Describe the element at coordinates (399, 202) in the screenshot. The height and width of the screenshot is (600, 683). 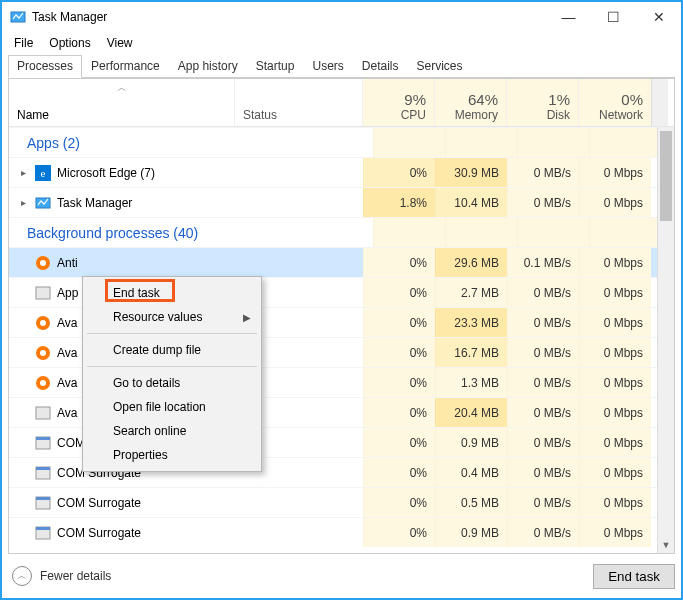
I see `cell-cpu: 1.8%` at that location.